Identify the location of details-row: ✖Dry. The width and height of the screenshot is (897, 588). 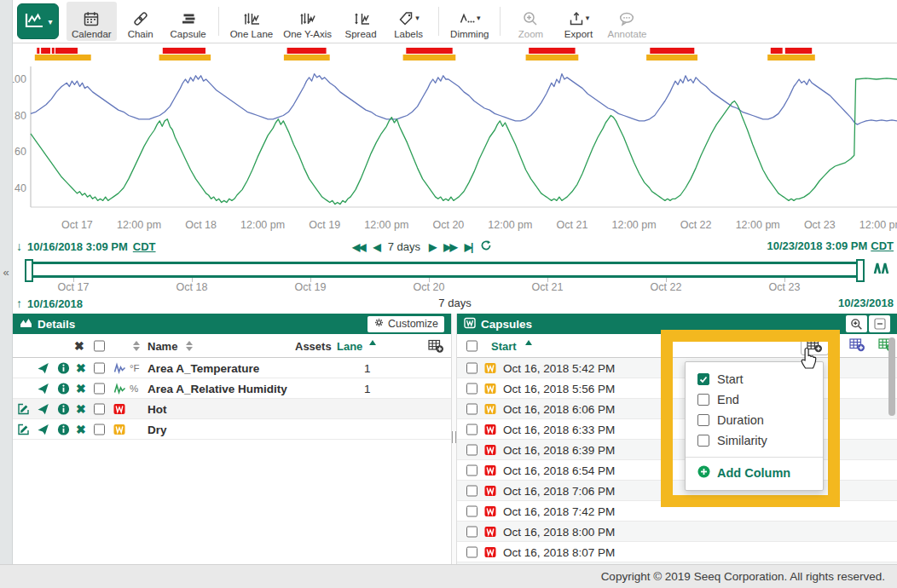
(232, 429).